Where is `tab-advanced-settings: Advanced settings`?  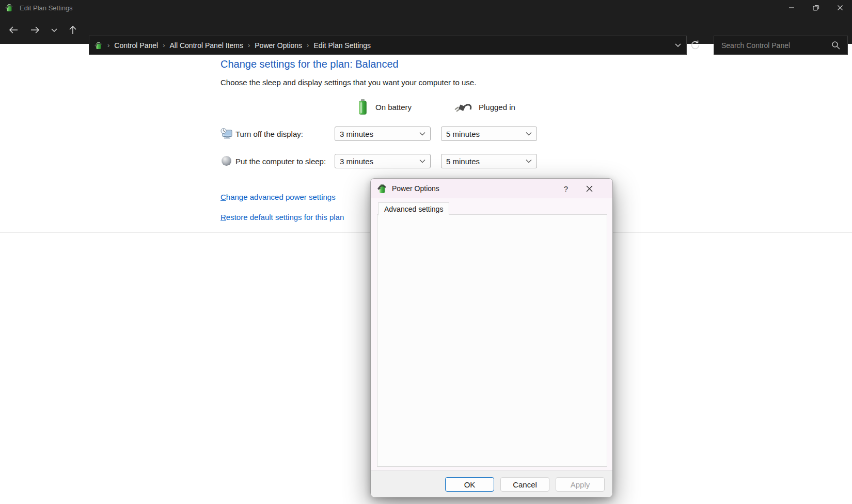
tab-advanced-settings: Advanced settings is located at coordinates (414, 209).